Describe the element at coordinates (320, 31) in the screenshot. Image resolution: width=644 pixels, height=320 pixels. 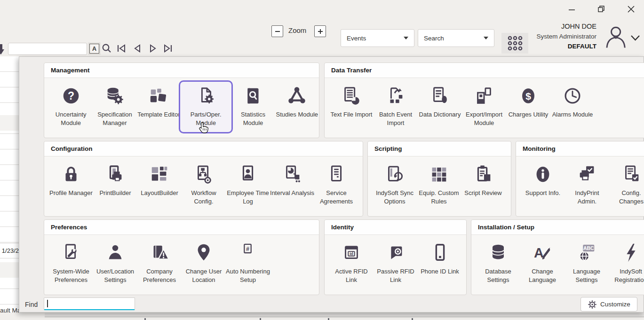
I see `zoom-in-button` at that location.